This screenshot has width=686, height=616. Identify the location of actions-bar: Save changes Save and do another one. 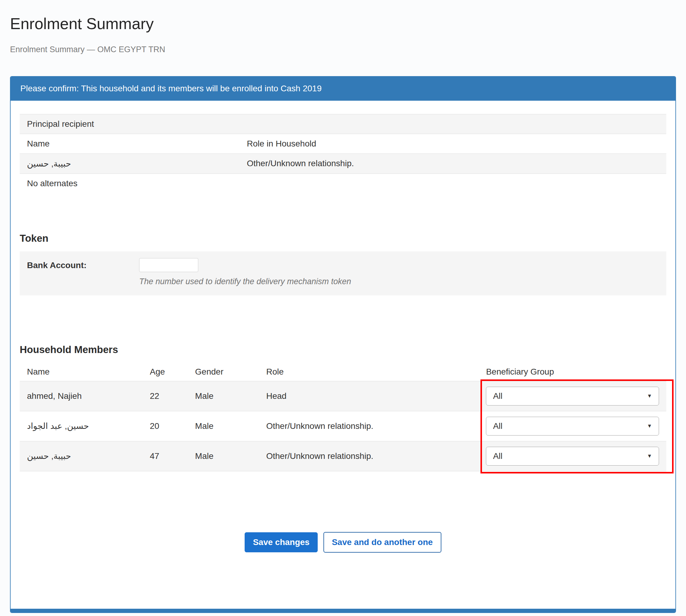
(343, 570).